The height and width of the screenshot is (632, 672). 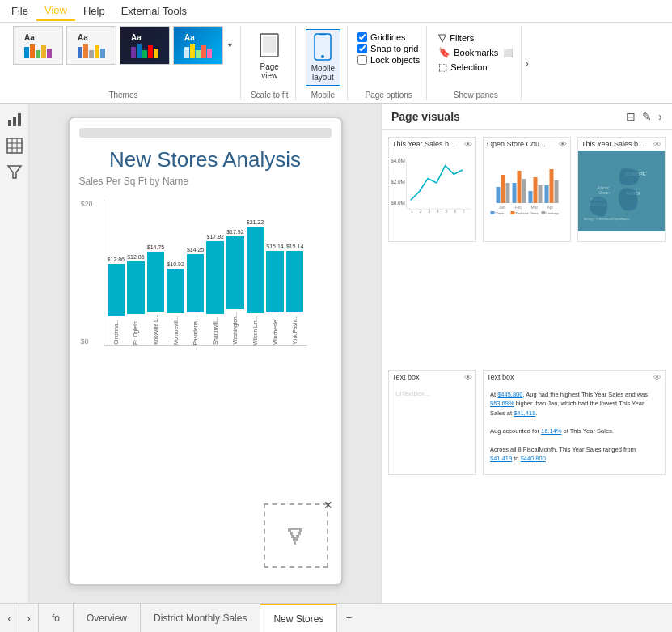 I want to click on visual-card-3-title: This Year Sales b..., so click(x=621, y=144).